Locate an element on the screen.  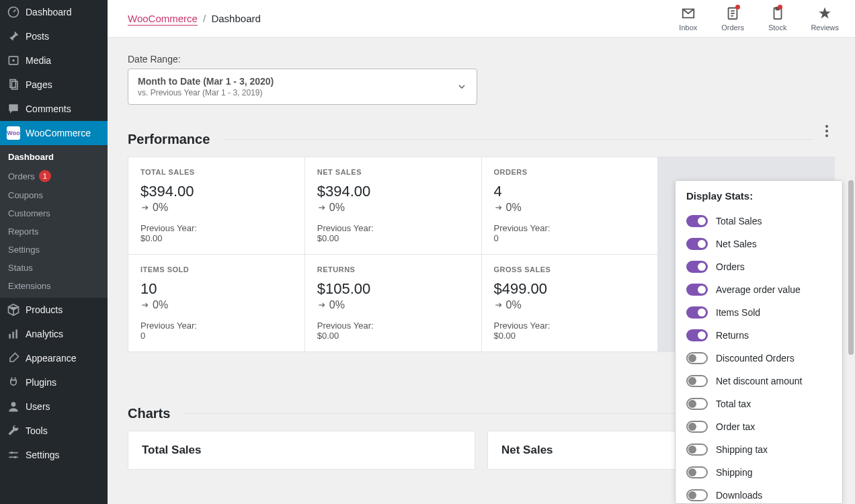
card-value: $105.00 is located at coordinates (393, 289).